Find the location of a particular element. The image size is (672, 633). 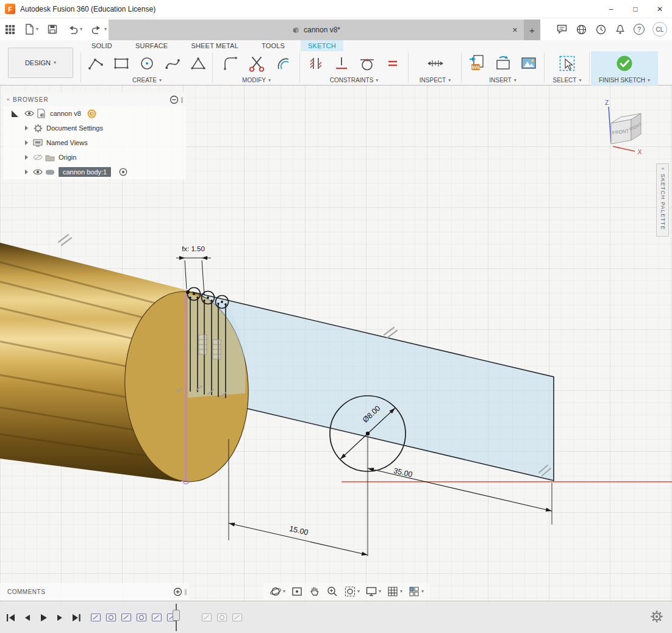

fix-constraint-icon is located at coordinates (316, 63).